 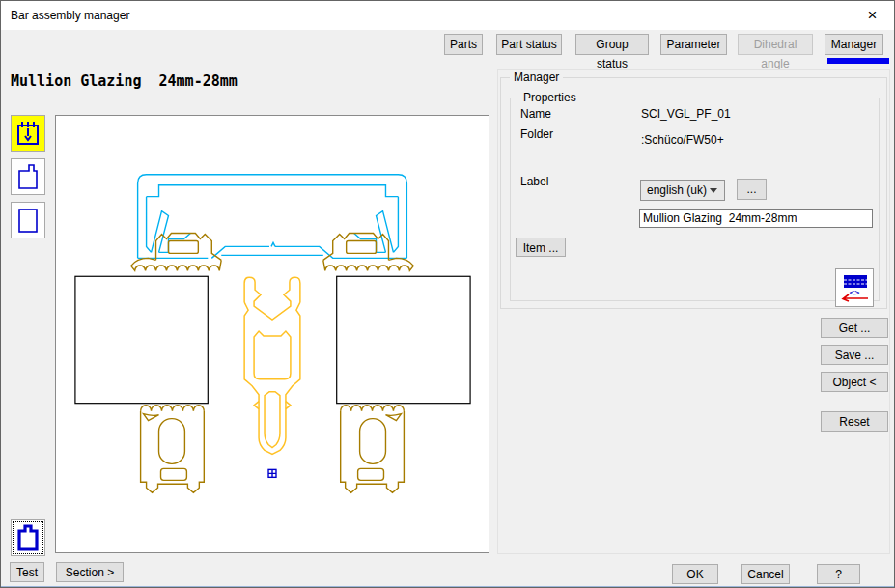 What do you see at coordinates (28, 177) in the screenshot?
I see `view-profile-tab-button` at bounding box center [28, 177].